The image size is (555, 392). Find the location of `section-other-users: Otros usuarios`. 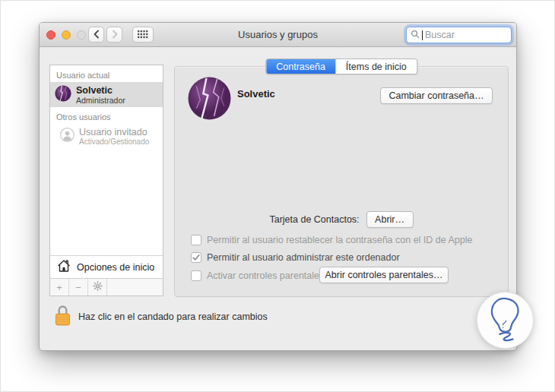

section-other-users: Otros usuarios is located at coordinates (106, 115).